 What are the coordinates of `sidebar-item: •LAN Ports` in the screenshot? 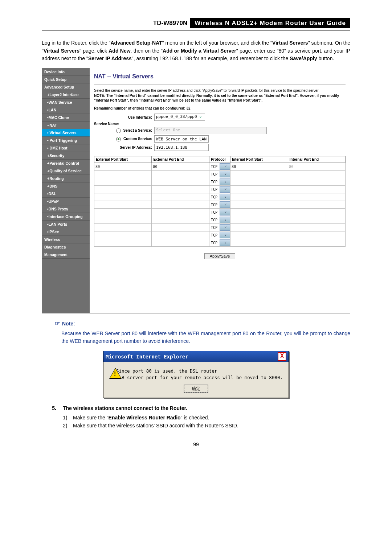 It's located at (66, 224).